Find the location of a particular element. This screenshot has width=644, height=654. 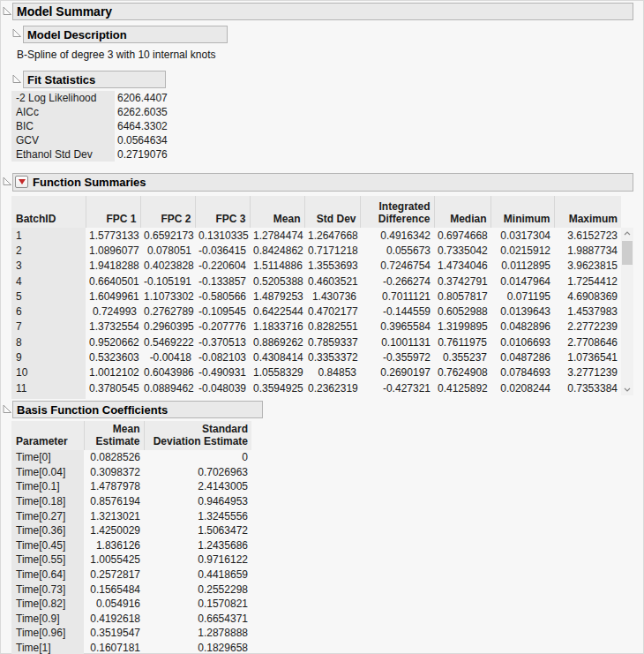

cell: -0.220604 is located at coordinates (222, 267).